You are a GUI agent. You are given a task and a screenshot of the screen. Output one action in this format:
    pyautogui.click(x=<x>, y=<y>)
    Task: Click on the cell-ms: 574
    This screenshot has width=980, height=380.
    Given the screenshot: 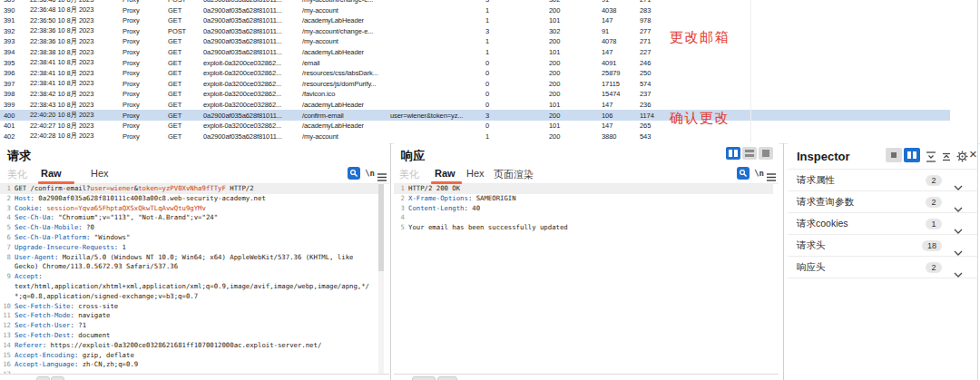 What is the action you would take?
    pyautogui.click(x=793, y=83)
    